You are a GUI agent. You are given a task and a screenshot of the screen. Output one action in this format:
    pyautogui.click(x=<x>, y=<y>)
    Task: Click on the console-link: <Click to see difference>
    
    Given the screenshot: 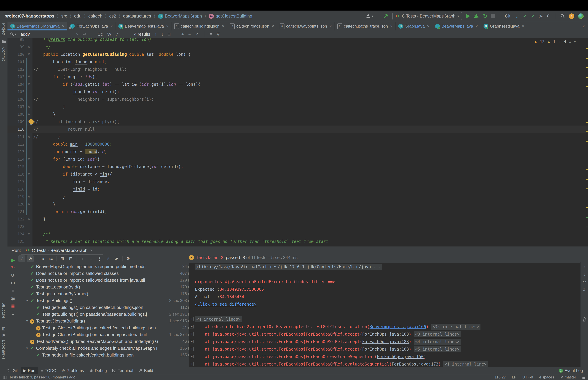 What is the action you would take?
    pyautogui.click(x=226, y=304)
    